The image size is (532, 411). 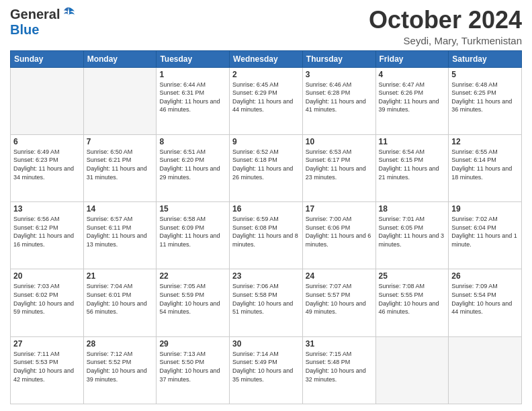 What do you see at coordinates (445, 27) in the screenshot?
I see `title-block: October 2024 Seydi, Mary, Turkmenistan` at bounding box center [445, 27].